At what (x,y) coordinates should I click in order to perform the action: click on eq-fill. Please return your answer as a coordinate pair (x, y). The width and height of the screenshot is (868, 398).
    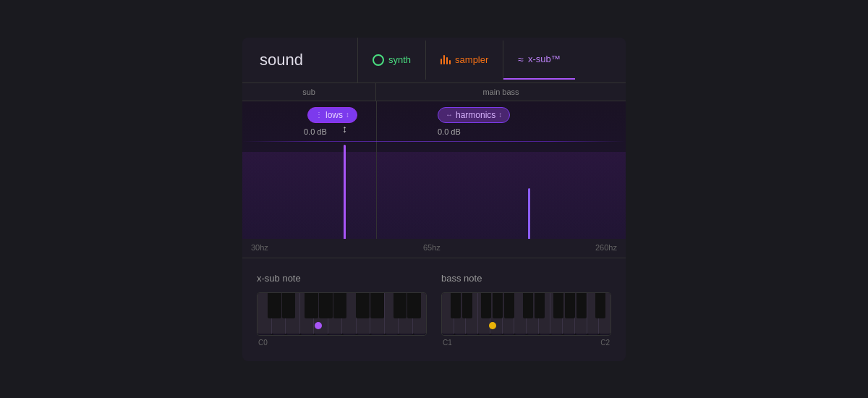
    Looking at the image, I should click on (434, 195).